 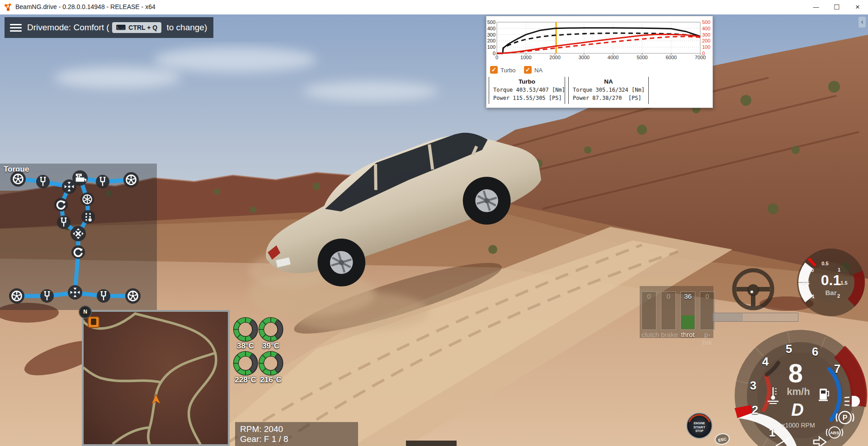 What do you see at coordinates (431, 443) in the screenshot?
I see `clipped-counter-box` at bounding box center [431, 443].